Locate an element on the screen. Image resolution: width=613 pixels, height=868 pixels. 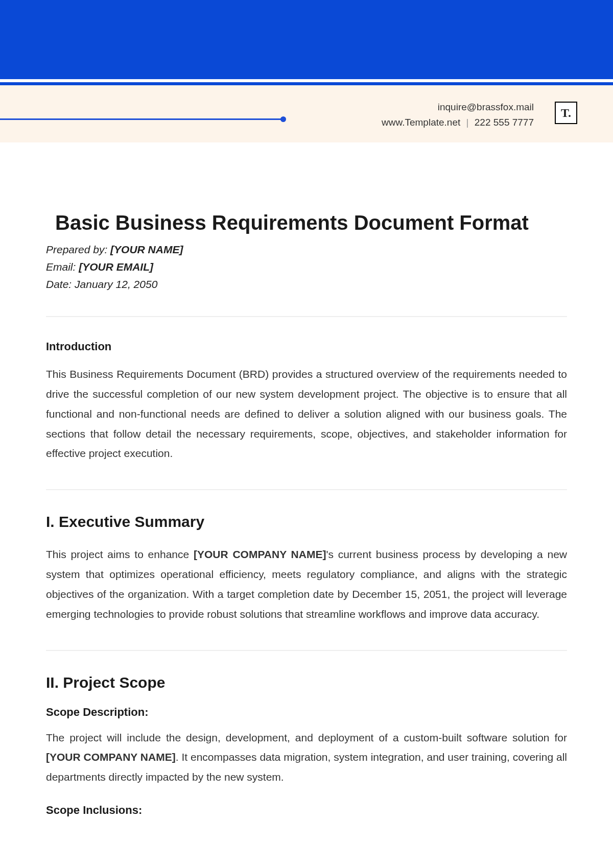
email-label: Email: is located at coordinates (62, 267).